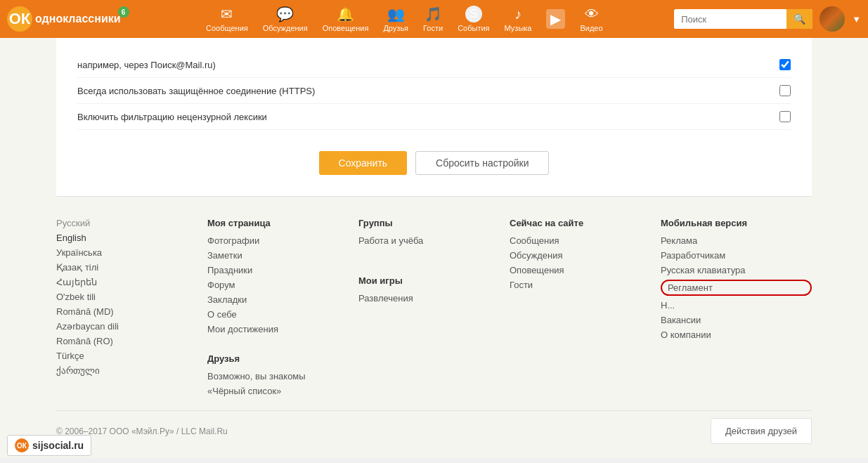 The width and height of the screenshot is (868, 463). What do you see at coordinates (474, 28) in the screenshot?
I see `nav-events-label: События` at bounding box center [474, 28].